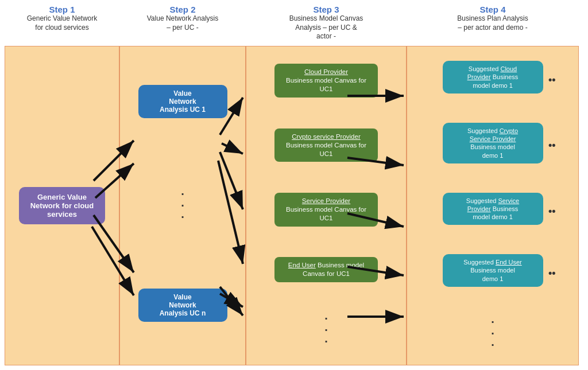  I want to click on teal-row-2: Suggested CryptoService ProviderBusiness…, so click(493, 146).